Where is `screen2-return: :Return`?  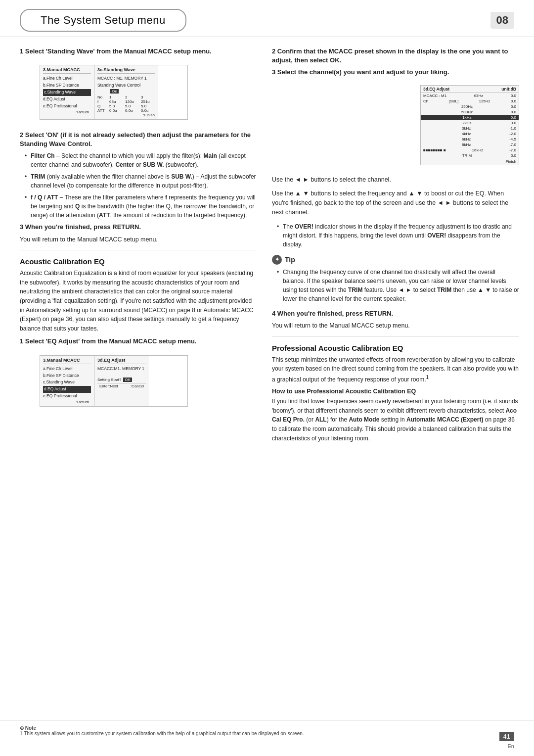 screen2-return: :Return is located at coordinates (67, 402).